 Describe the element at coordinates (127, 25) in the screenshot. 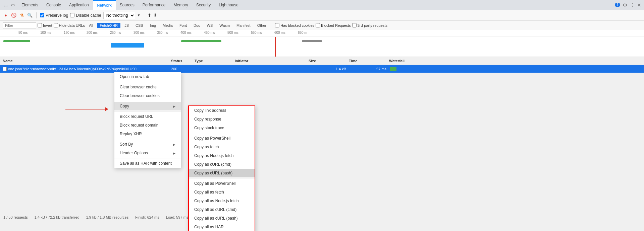

I see `filter-js: JS` at that location.